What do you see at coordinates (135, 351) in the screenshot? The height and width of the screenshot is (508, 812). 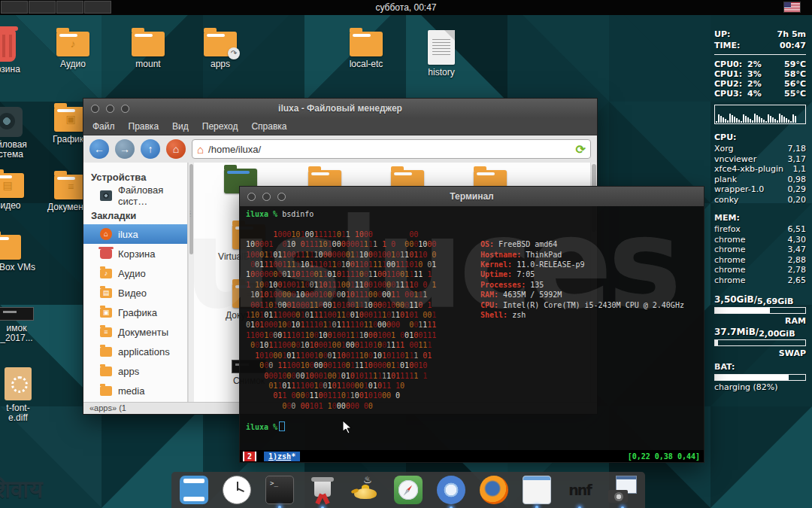 I see `sidebar-item-applications: applications` at bounding box center [135, 351].